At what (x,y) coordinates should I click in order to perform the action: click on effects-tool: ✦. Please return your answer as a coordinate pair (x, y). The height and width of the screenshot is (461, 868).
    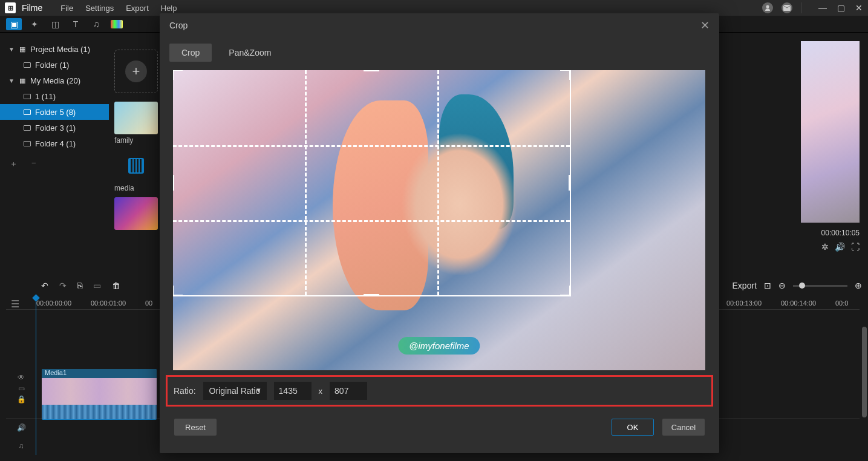
    Looking at the image, I should click on (34, 24).